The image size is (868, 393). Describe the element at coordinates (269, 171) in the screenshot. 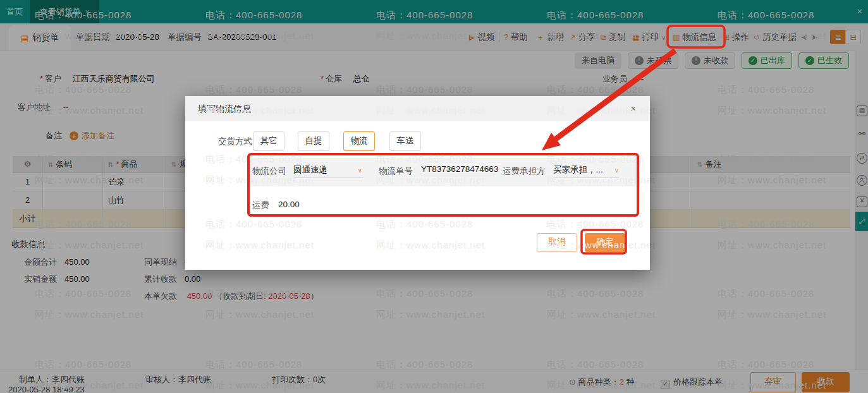

I see `logistics-company-label: 物流公司` at that location.